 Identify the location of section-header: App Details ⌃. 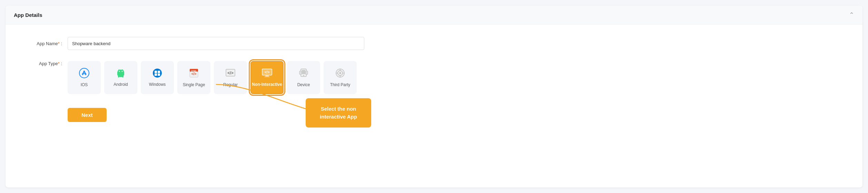
(434, 15).